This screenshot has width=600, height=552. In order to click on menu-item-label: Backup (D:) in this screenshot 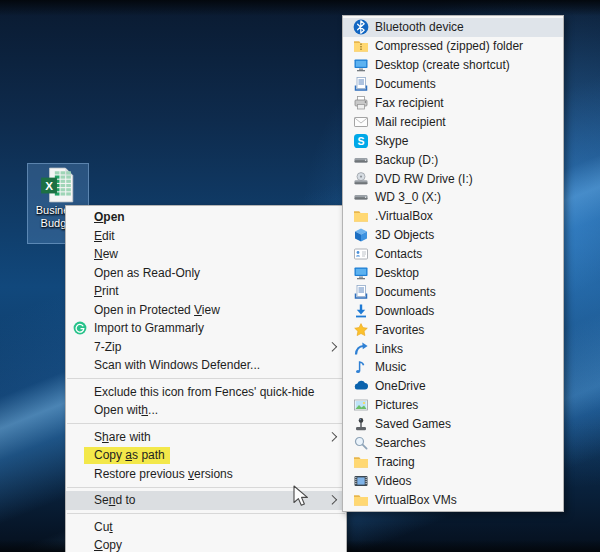, I will do `click(406, 160)`.